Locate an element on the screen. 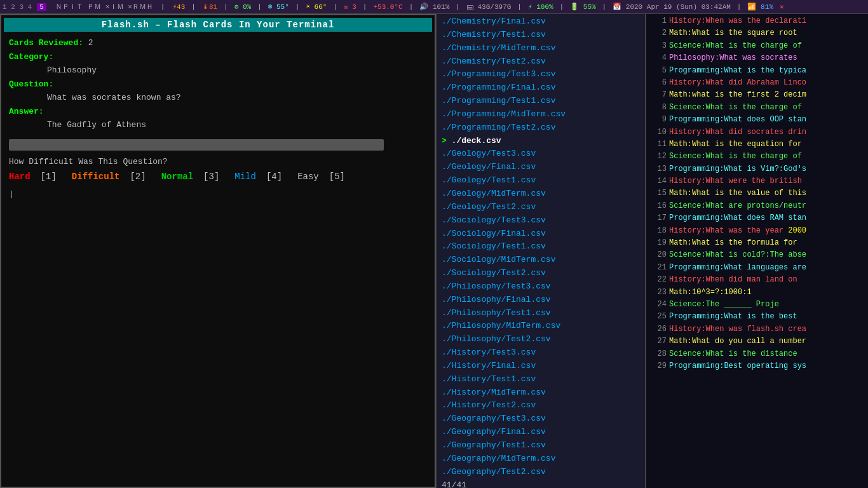 The width and height of the screenshot is (868, 488). sb-snow: ❄ 55° is located at coordinates (278, 6).